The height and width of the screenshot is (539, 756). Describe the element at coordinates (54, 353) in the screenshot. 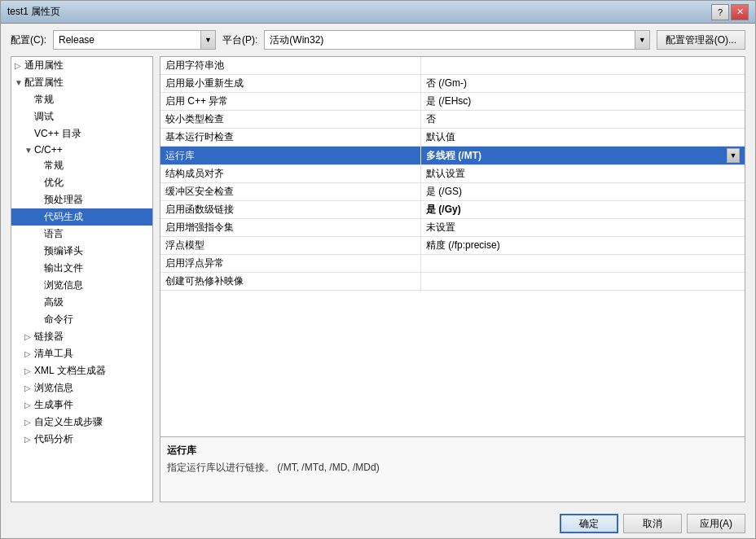

I see `tree-item-label: 清单工具` at that location.